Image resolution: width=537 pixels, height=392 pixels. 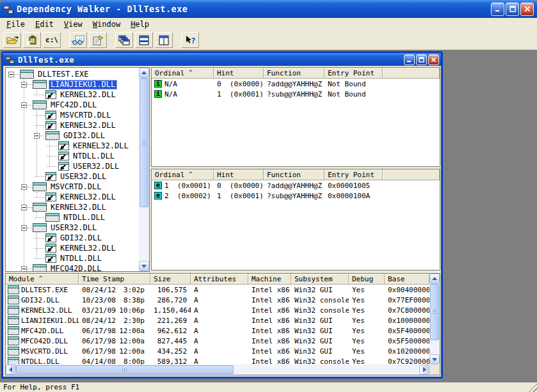 I want to click on column-header-time-stamp: Time Stamp, so click(x=115, y=279).